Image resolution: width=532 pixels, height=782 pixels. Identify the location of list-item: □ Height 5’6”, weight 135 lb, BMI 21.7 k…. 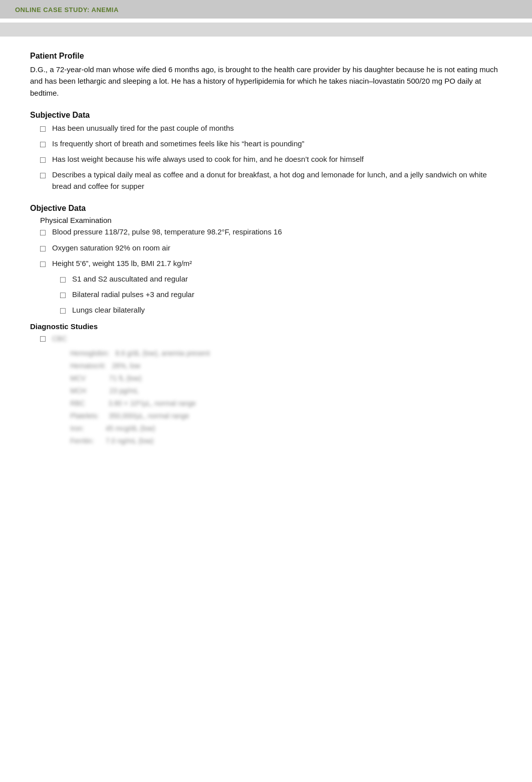
(271, 265).